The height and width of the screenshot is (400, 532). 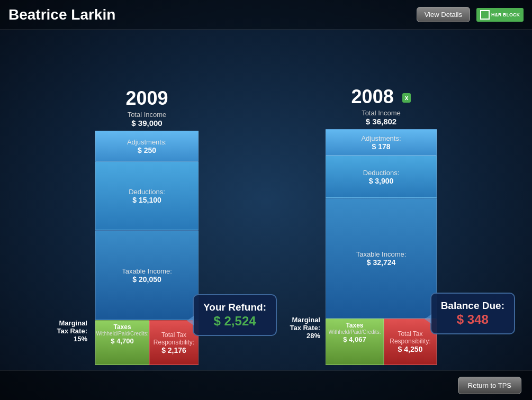 What do you see at coordinates (381, 142) in the screenshot?
I see `adjustments-seg-2008: Adjustments: $ 178` at bounding box center [381, 142].